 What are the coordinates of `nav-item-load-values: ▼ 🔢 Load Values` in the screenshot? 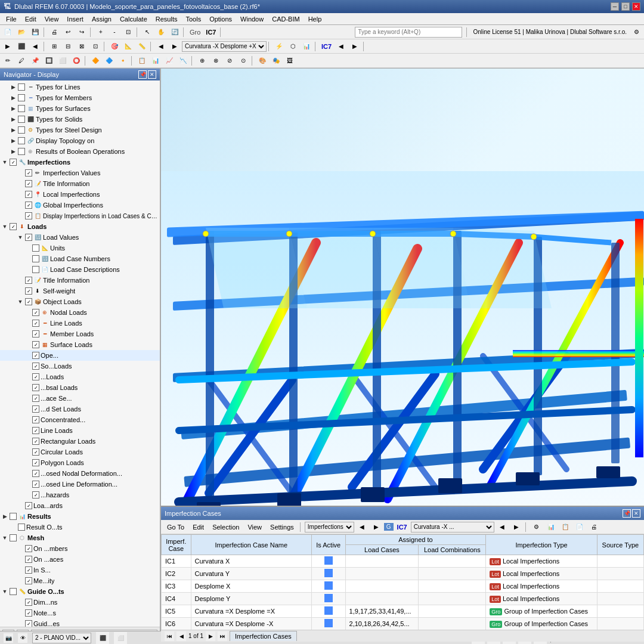 It's located at (80, 237).